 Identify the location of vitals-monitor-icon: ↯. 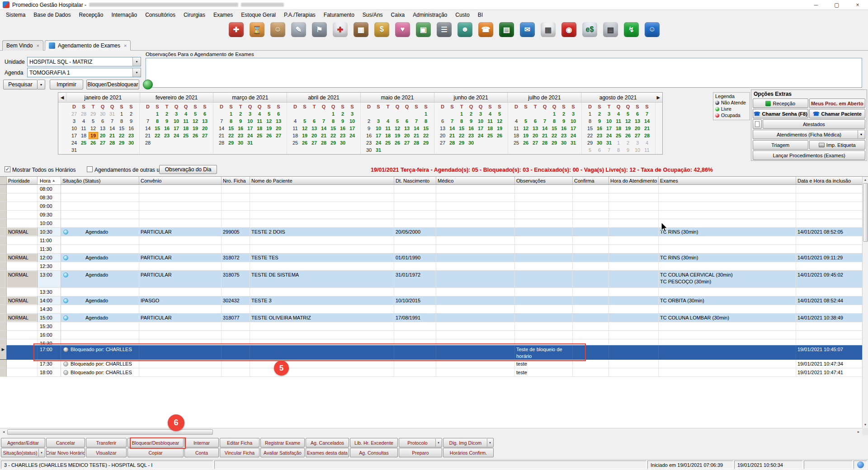
(631, 30).